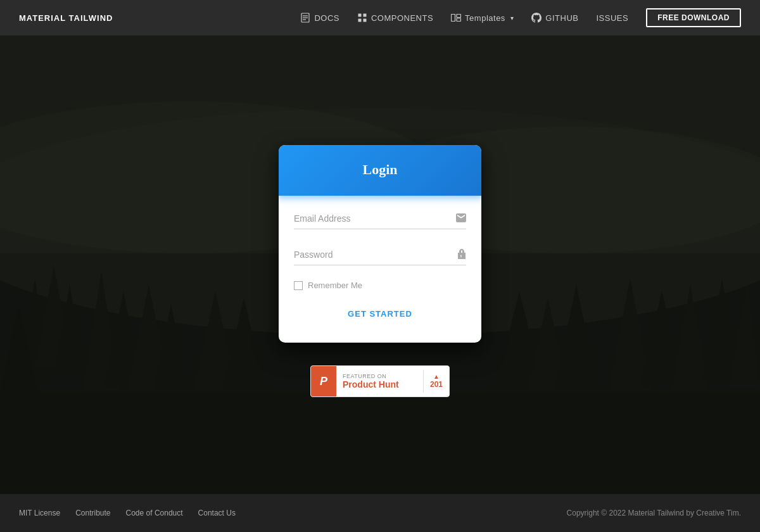 The height and width of the screenshot is (532, 760). What do you see at coordinates (298, 286) in the screenshot?
I see `remember-checkbox` at bounding box center [298, 286].